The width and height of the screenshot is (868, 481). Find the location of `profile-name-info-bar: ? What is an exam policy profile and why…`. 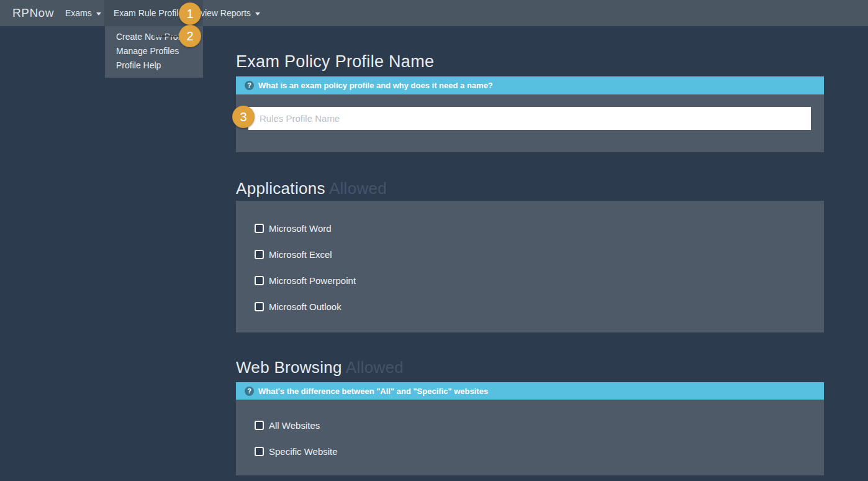

profile-name-info-bar: ? What is an exam policy profile and why… is located at coordinates (530, 86).